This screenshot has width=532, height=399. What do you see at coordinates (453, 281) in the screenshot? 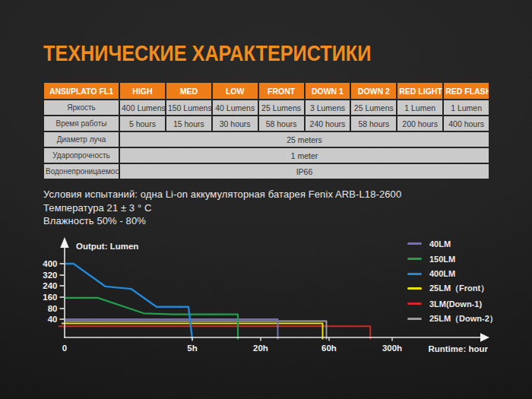
I see `chart-legend: 40LM150LM400LM25LM（Front）3LM(Down-1)25LM…` at bounding box center [453, 281].